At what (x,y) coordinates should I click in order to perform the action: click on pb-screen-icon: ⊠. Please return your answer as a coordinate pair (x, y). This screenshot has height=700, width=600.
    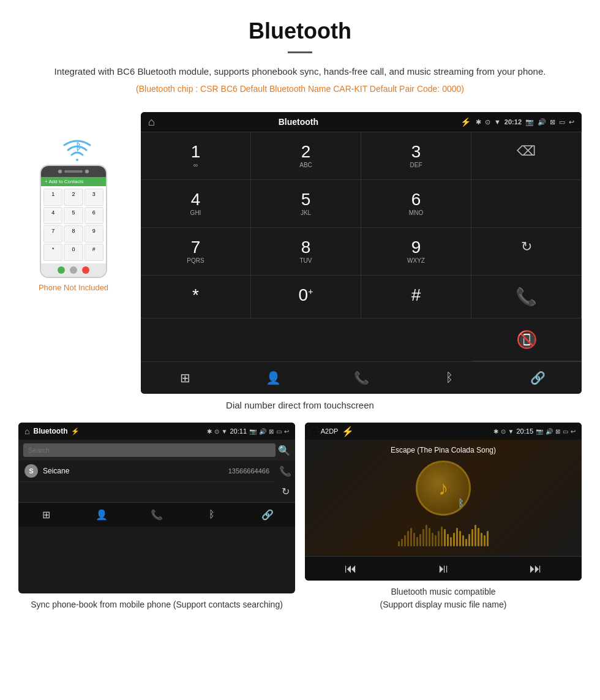
    Looking at the image, I should click on (271, 431).